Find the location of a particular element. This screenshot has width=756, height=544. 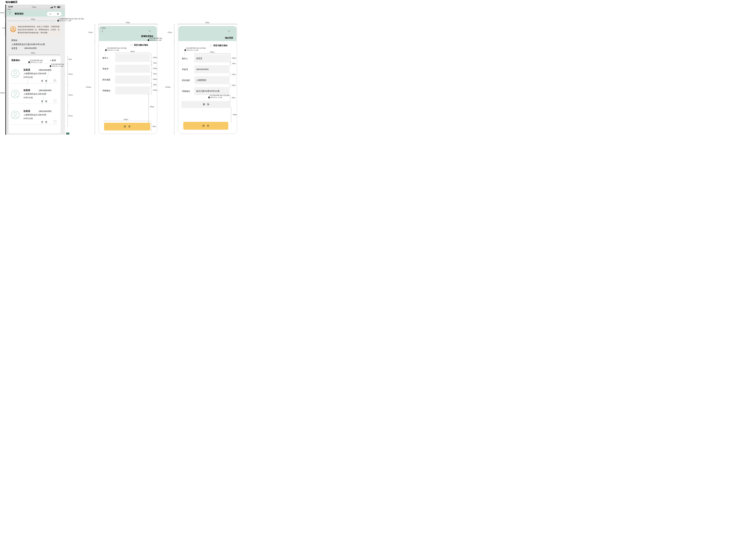

add-new-button: + 新增 is located at coordinates (53, 61).